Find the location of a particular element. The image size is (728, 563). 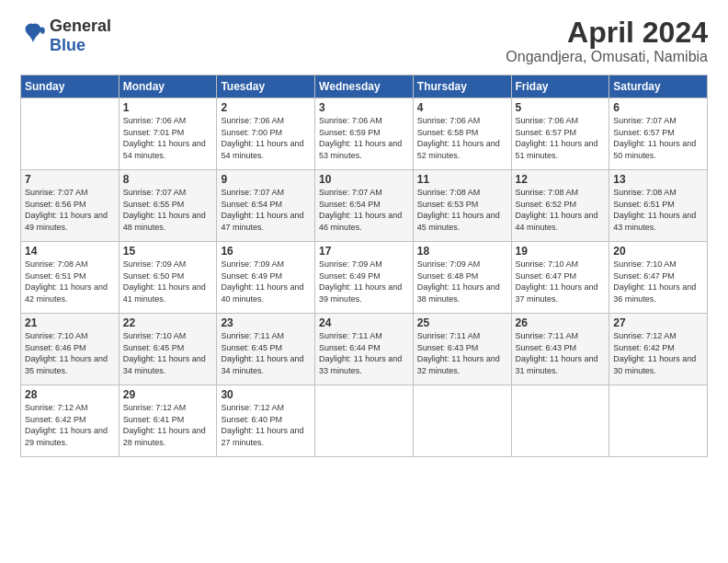

calendar-cell: 6Sunrise: 7:07 AMSunset: 6:57 PMDaylight… is located at coordinates (658, 134).